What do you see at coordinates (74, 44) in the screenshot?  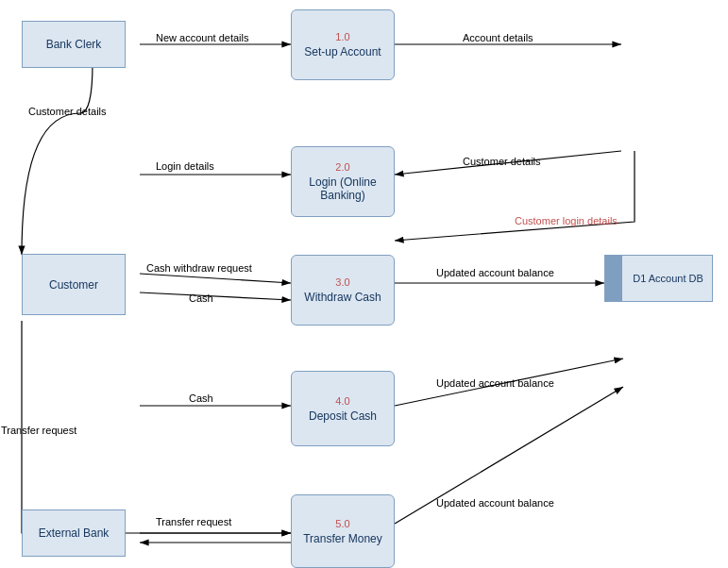 I see `bank-clerk-label: Bank Clerk` at bounding box center [74, 44].